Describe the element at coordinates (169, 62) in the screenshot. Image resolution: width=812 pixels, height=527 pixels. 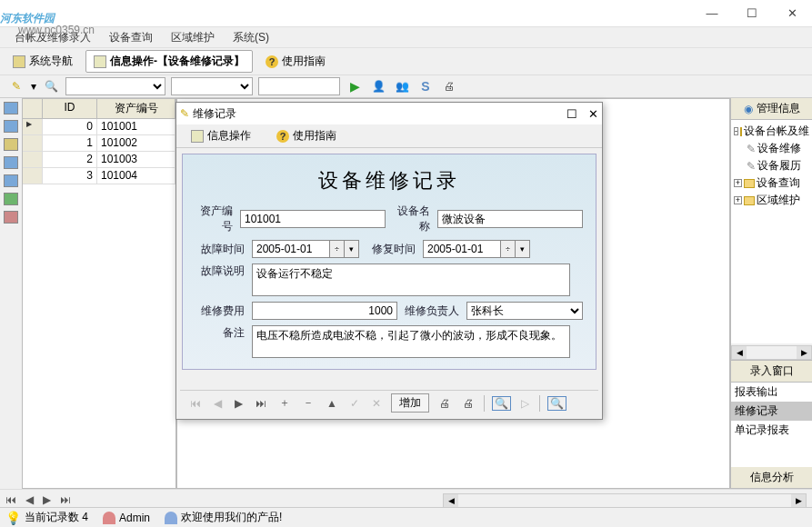
I see `tab-info-active: 信息操作-【设备维修记录】` at that location.